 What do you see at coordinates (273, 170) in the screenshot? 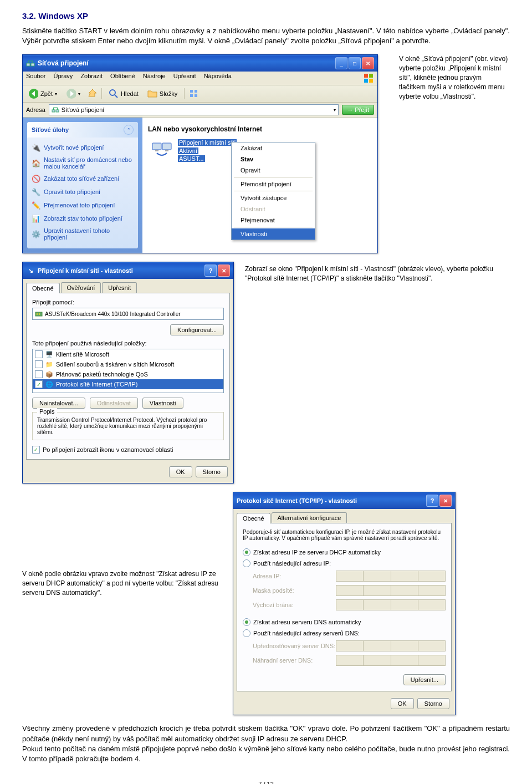
I see `ctx-repair: Opravit` at bounding box center [273, 170].